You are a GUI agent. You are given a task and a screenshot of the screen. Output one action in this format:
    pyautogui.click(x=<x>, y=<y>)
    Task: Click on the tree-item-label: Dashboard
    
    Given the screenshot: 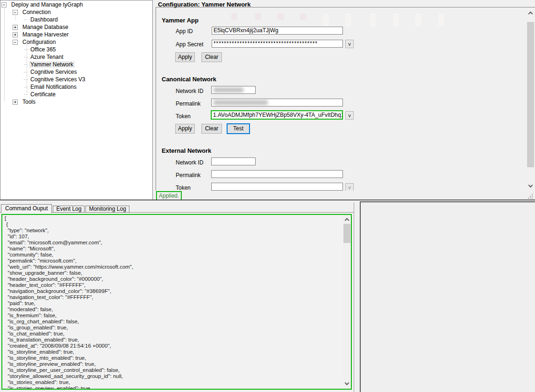 What is the action you would take?
    pyautogui.click(x=44, y=20)
    